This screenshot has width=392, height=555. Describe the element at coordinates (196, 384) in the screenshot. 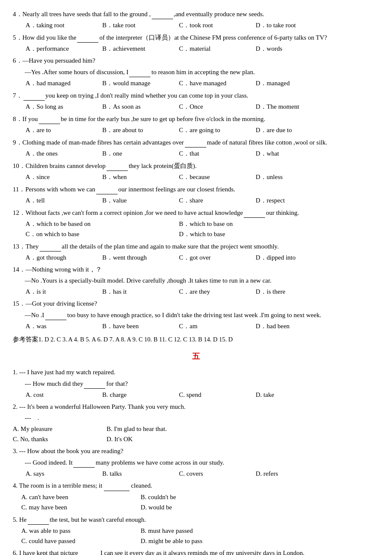

I see `s5-question-1: 1. --- I have just had my watch repaired…` at that location.